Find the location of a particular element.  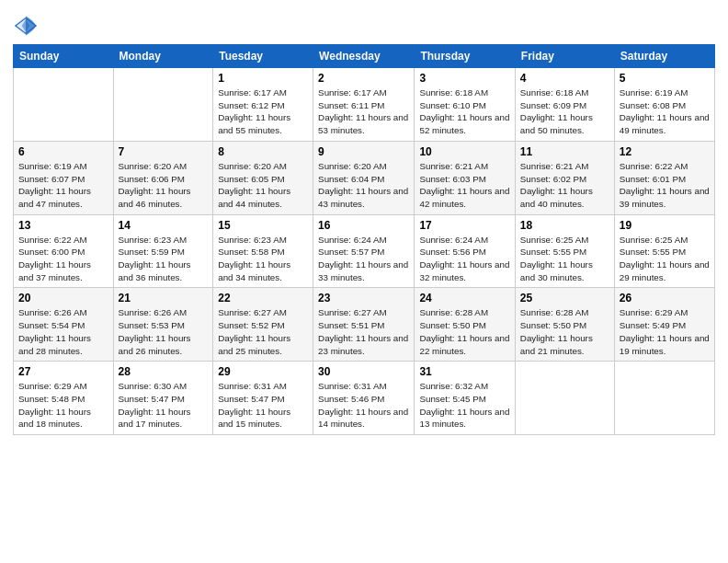

cell-info: Sunrise: 6:29 AMSunset: 5:49 PMDaylight:… is located at coordinates (665, 331).